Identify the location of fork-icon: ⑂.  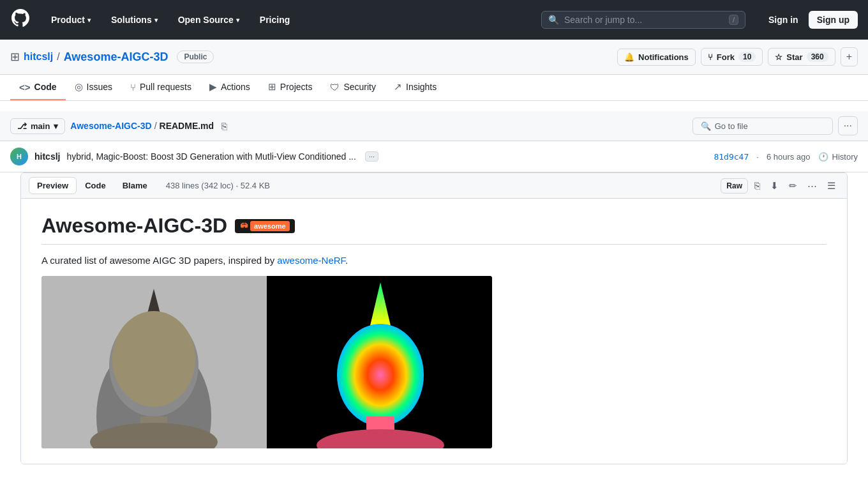
(710, 57).